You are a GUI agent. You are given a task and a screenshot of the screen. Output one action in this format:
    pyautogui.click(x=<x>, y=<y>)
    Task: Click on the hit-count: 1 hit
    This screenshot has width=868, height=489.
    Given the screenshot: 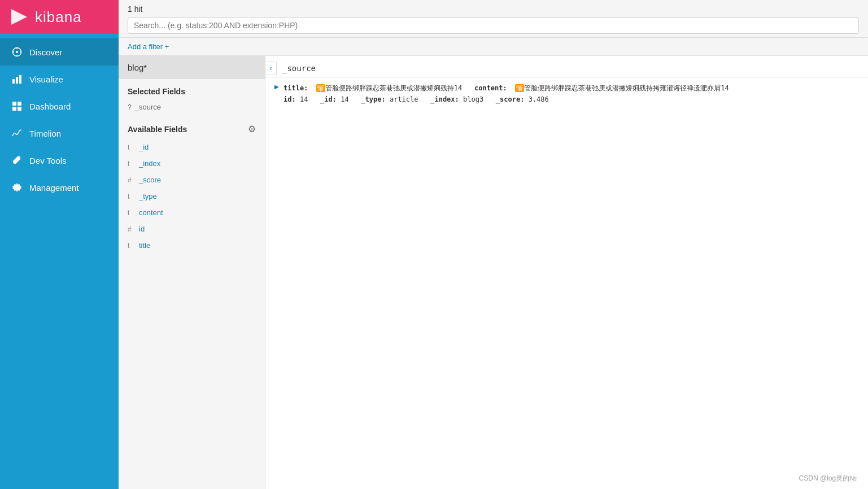 What is the action you would take?
    pyautogui.click(x=494, y=9)
    